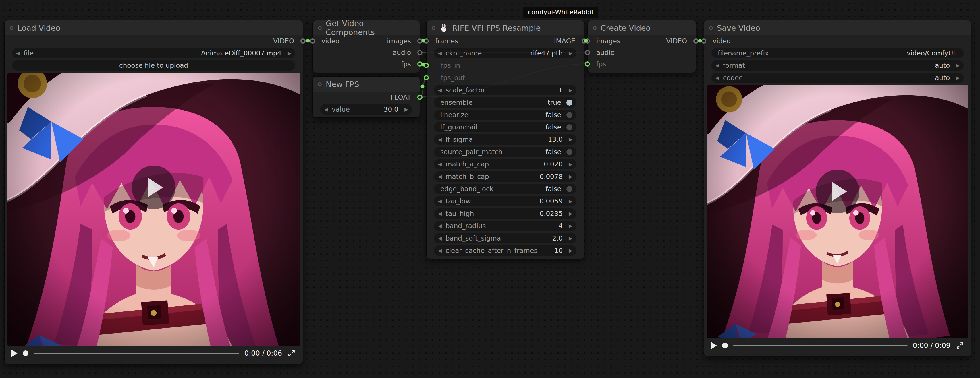 This screenshot has height=378, width=980. Describe the element at coordinates (20, 53) in the screenshot. I see `prev-arrow-icon: ◀` at that location.